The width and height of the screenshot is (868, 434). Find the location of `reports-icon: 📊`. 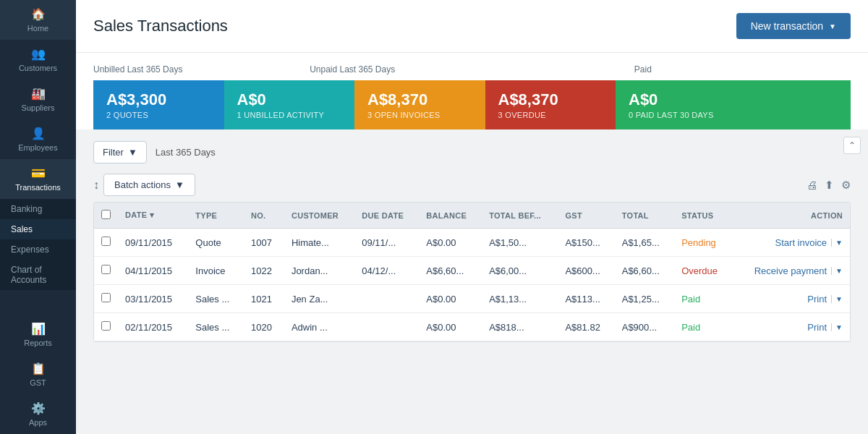

reports-icon: 📊 is located at coordinates (38, 328).